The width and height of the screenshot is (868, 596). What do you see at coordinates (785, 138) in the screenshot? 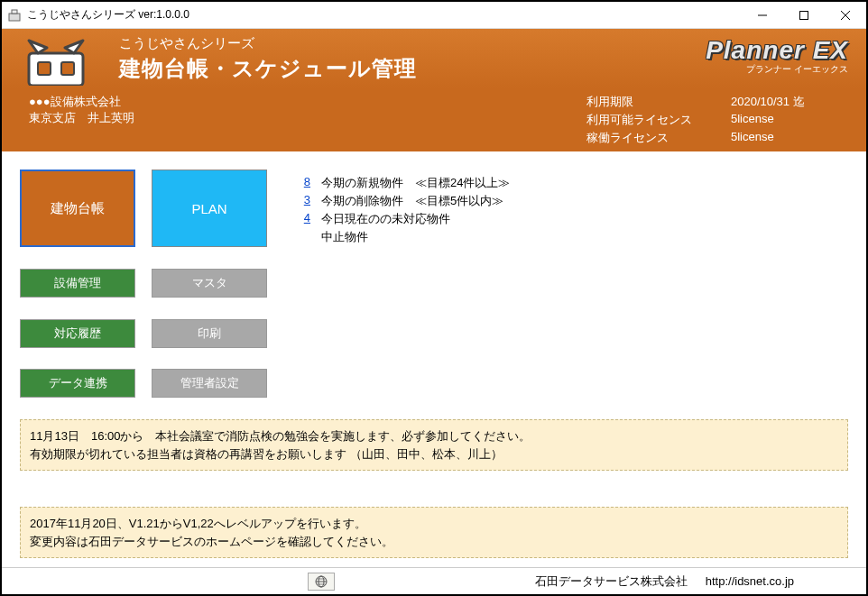
I see `license-active-value: 5license` at bounding box center [785, 138].